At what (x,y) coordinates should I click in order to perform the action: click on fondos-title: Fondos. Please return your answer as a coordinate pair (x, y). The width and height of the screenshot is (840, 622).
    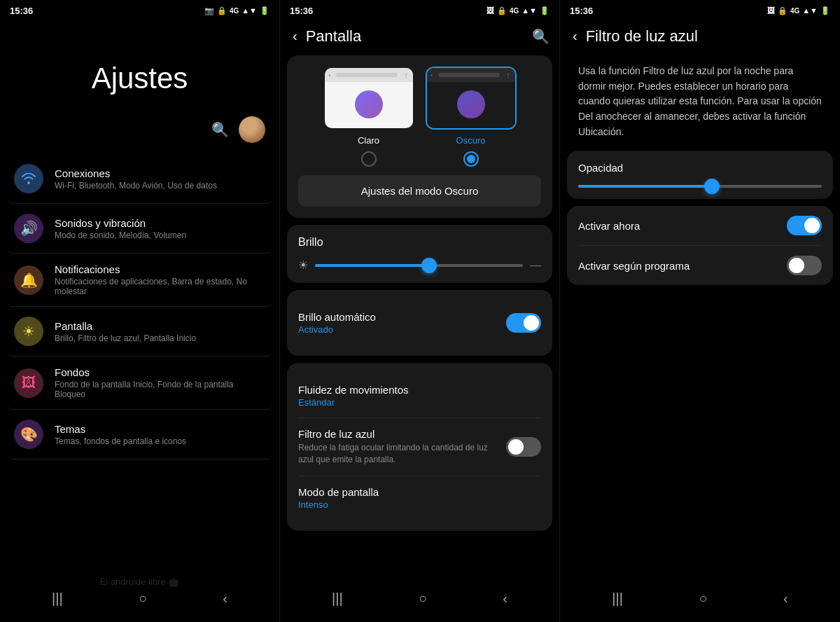
    Looking at the image, I should click on (160, 373).